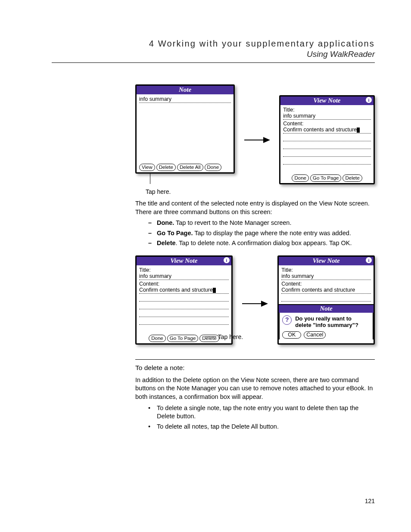 This screenshot has height=532, width=411. What do you see at coordinates (326, 309) in the screenshot?
I see `dialog-title: Note` at bounding box center [326, 309].